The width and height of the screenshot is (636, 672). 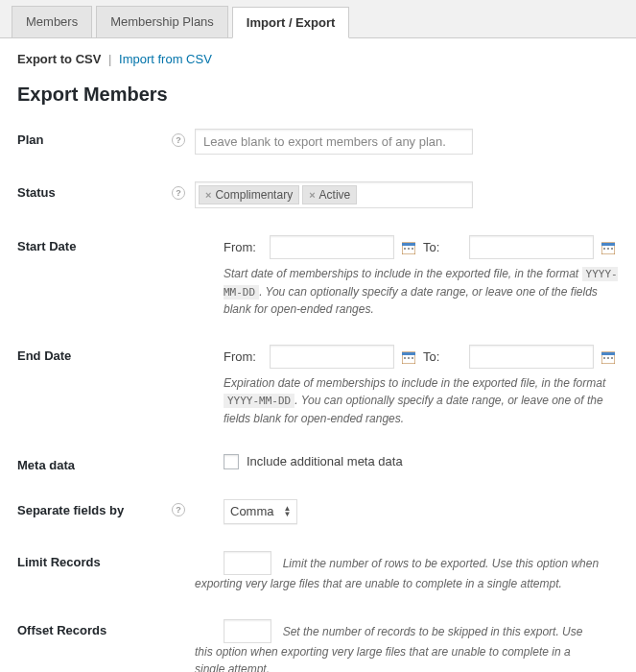 What do you see at coordinates (318, 60) in the screenshot?
I see `subnav: Export to CSV | Import from CSV` at bounding box center [318, 60].